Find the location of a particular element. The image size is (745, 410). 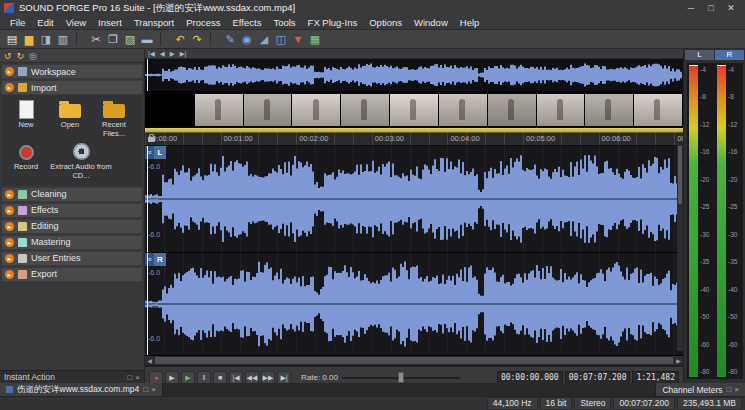

import-item-label: Recent Files... is located at coordinates (114, 130).